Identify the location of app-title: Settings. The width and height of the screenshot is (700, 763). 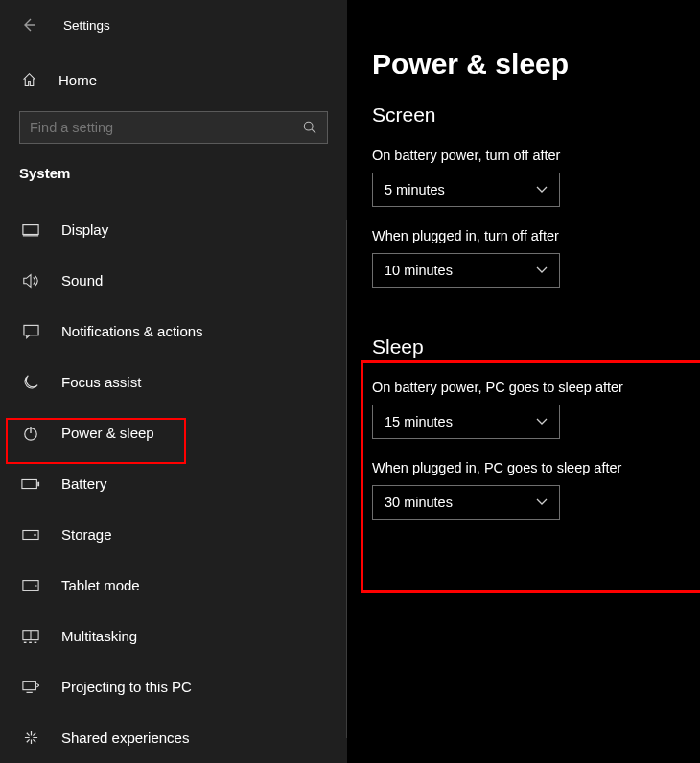
(86, 25).